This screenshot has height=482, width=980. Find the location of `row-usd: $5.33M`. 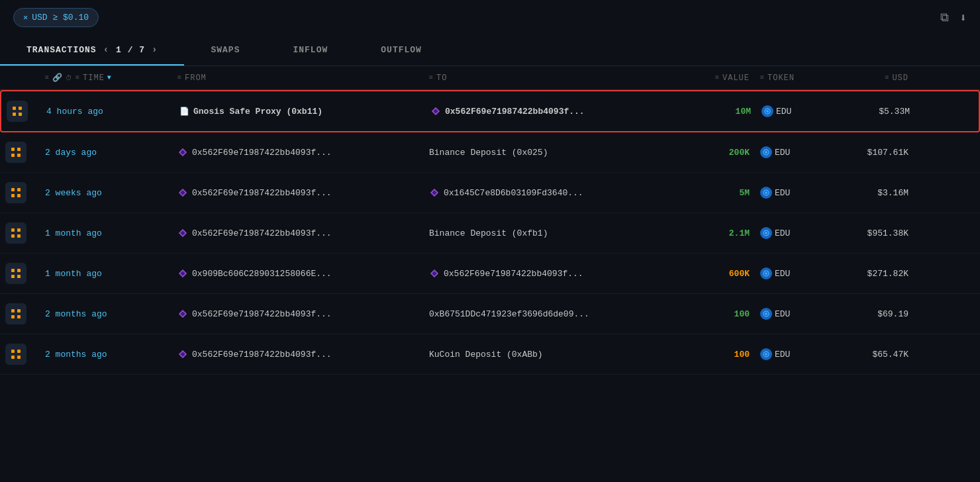

row-usd: $5.33M is located at coordinates (894, 111).